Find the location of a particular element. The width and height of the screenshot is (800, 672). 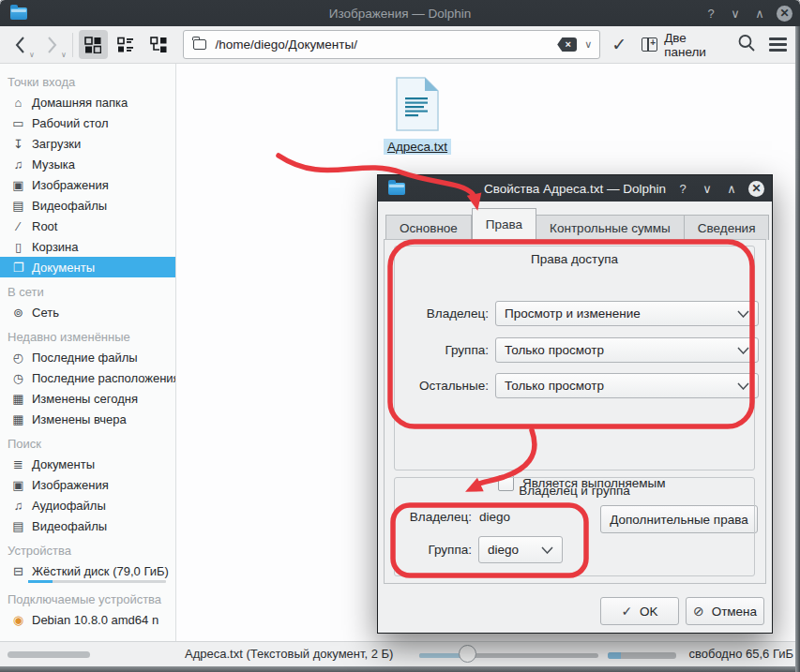

sidebar-item: ♫Музыка is located at coordinates (88, 164).